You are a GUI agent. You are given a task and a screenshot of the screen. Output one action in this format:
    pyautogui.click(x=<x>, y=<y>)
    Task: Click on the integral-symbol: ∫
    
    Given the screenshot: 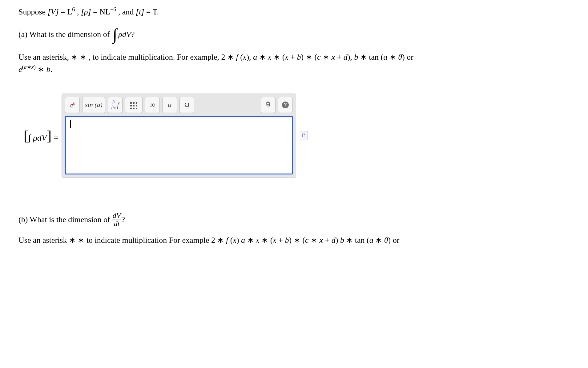 What is the action you would take?
    pyautogui.click(x=115, y=34)
    